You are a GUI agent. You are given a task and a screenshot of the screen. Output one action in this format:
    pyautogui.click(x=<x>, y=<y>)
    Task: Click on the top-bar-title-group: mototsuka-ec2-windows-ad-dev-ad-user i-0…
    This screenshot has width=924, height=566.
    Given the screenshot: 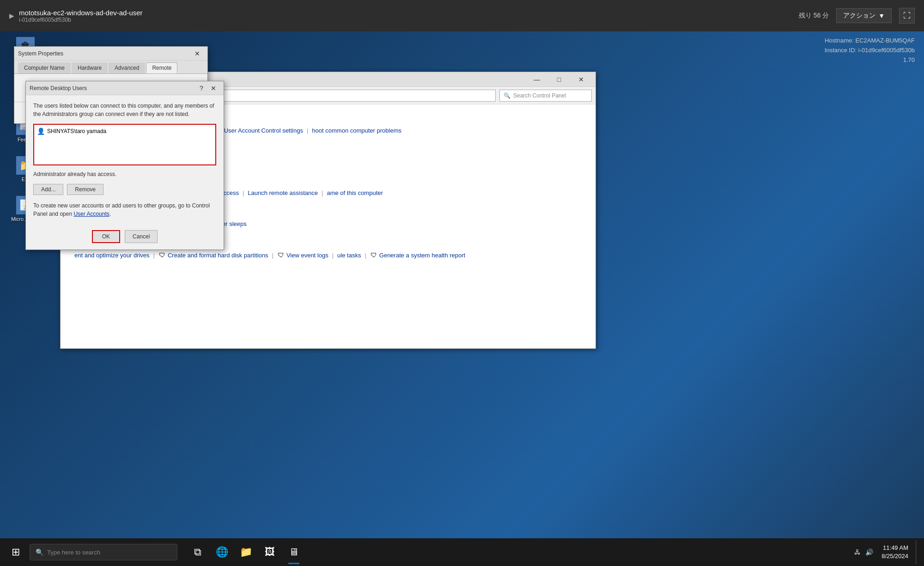 What is the action you would take?
    pyautogui.click(x=81, y=16)
    